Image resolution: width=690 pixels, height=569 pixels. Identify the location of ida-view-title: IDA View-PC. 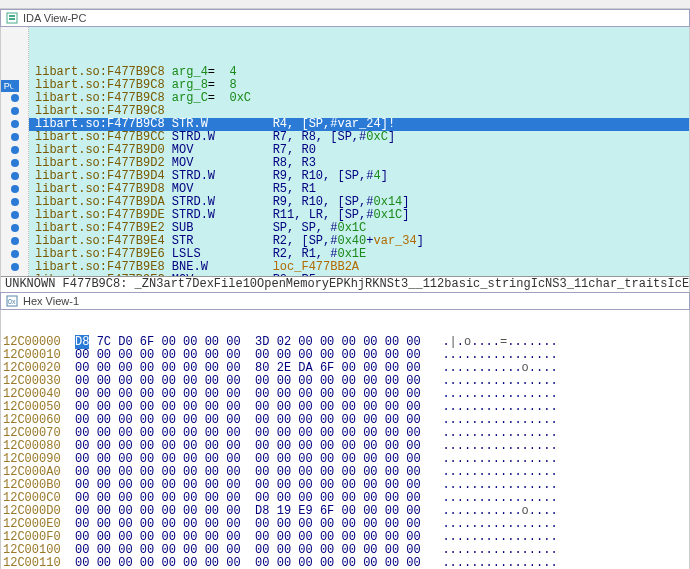
(54, 18).